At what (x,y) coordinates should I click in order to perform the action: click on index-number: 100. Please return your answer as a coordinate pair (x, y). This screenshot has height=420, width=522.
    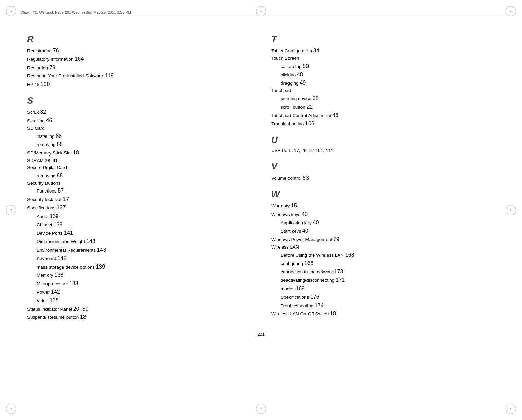
    Looking at the image, I should click on (45, 84).